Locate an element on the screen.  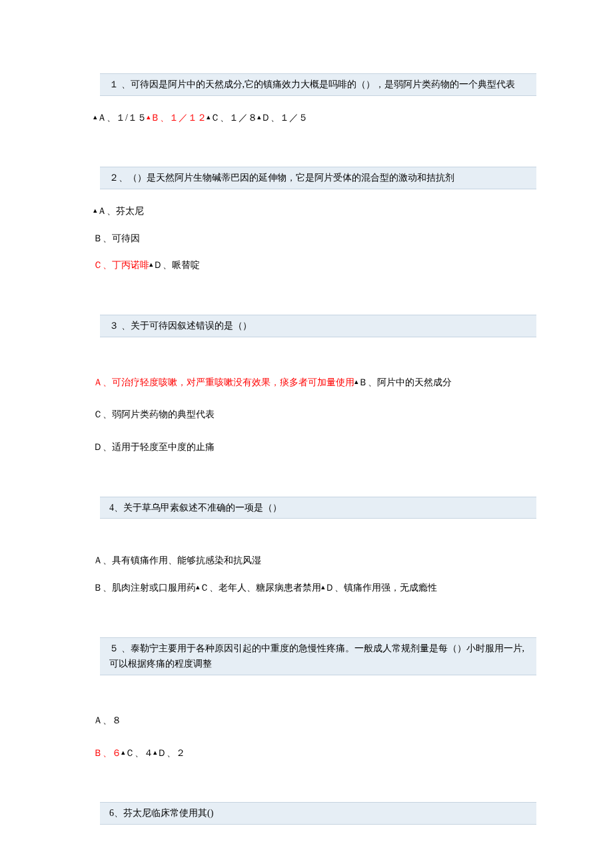
stem-text: 4、关于草乌甲素叙述不准确的一项是（） is located at coordinates (196, 508).